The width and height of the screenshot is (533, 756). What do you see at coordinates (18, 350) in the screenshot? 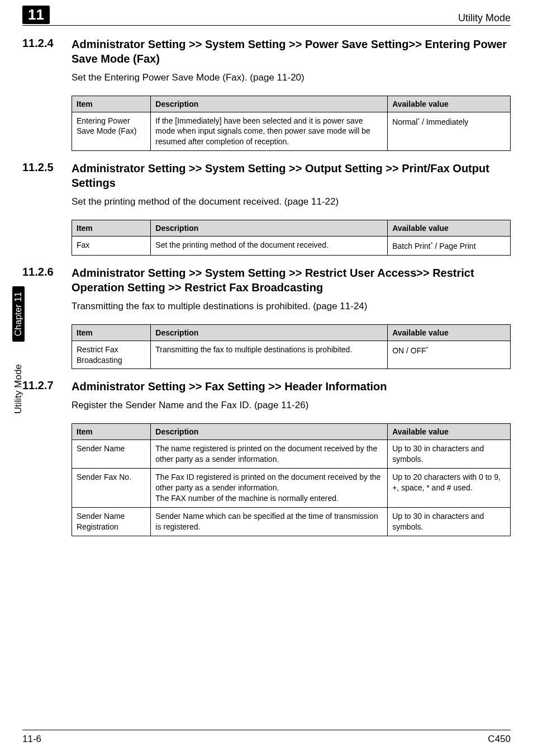
I see `side-tab: Utility Mode Chapter 11` at bounding box center [18, 350].